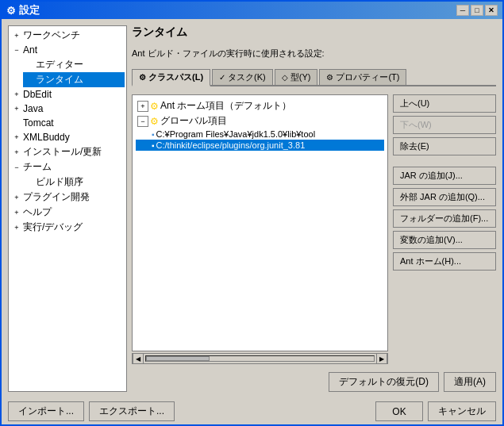 Image resolution: width=504 pixels, height=426 pixels. Describe the element at coordinates (143, 106) in the screenshot. I see `expander-ant-home-icon: +` at that location.